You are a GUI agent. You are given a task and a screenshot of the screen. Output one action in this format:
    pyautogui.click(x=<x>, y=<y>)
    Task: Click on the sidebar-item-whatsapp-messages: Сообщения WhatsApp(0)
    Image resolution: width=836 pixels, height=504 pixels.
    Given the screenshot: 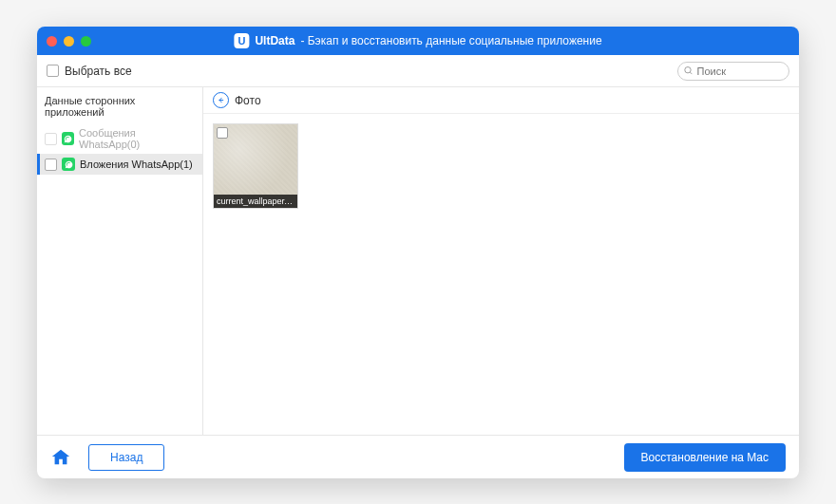 What is the action you would take?
    pyautogui.click(x=120, y=139)
    